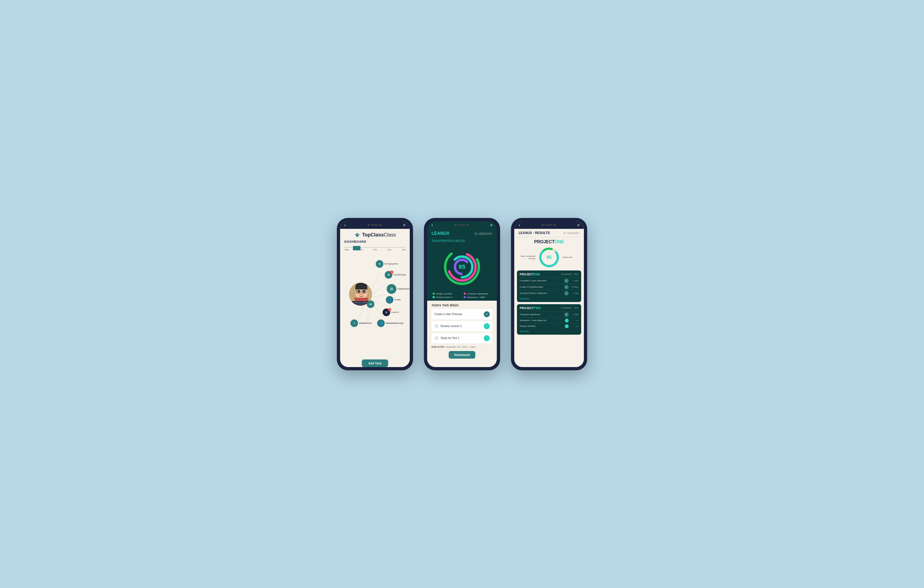  What do you see at coordinates (571, 233) in the screenshot?
I see `p3-id: ID: 000532457` at bounding box center [571, 233].